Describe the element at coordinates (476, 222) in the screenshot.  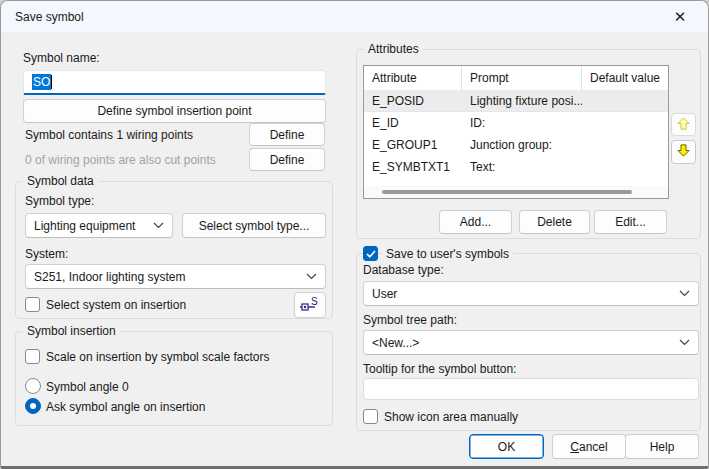
I see `add-attribute-button: Add...` at that location.